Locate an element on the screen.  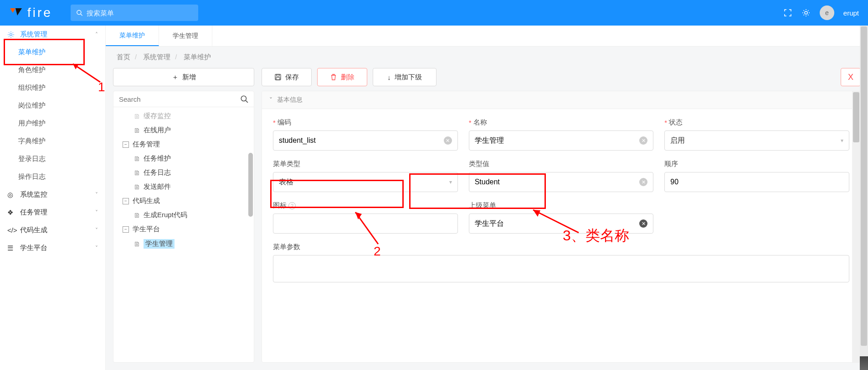
field-name: *名称 ✕ is located at coordinates (561, 134).